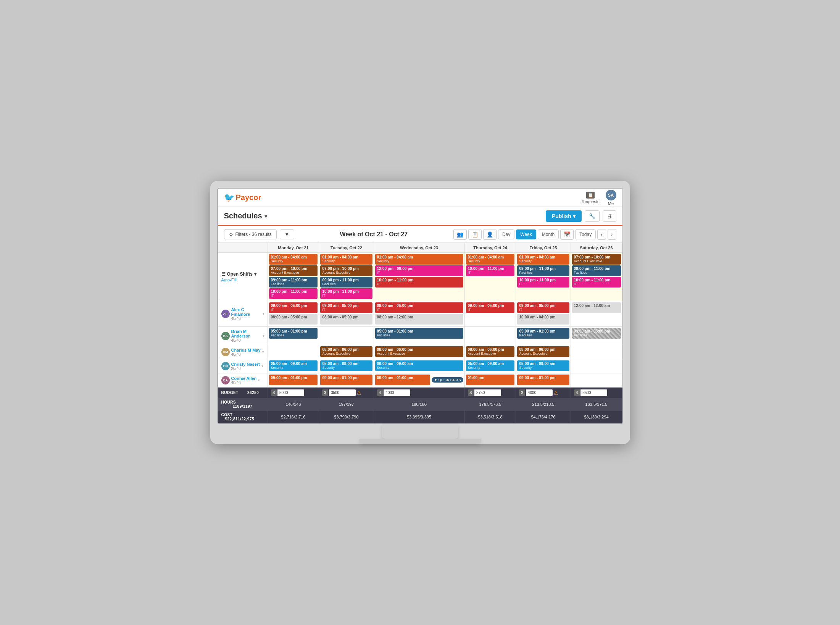 The width and height of the screenshot is (840, 625). Describe the element at coordinates (526, 234) in the screenshot. I see `week-view-button: Week` at that location.